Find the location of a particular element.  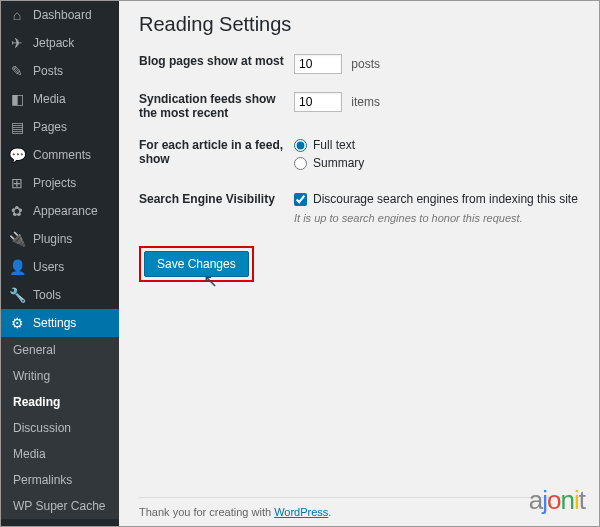

sidebar-item-label: Dashboard is located at coordinates (62, 15).